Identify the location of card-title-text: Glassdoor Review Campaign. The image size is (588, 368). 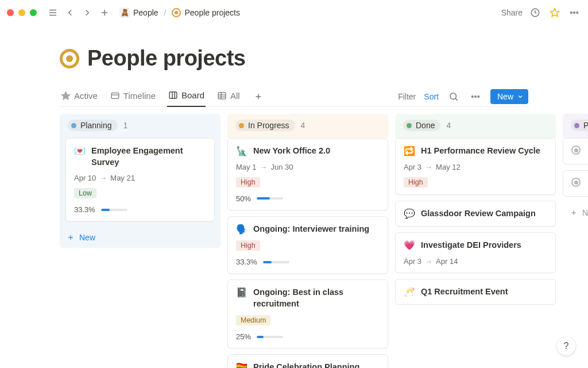
(478, 214).